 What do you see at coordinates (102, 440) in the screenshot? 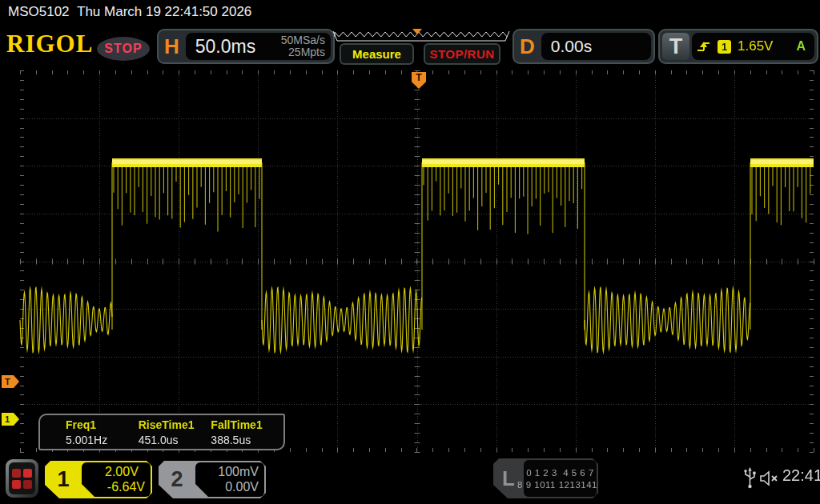
I see `measurement-value: 5.001Hz` at bounding box center [102, 440].